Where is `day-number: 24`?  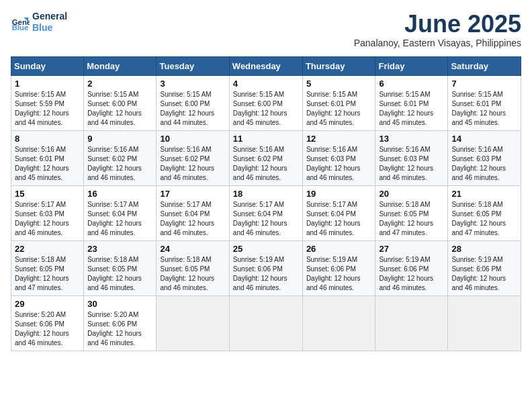 day-number: 24 is located at coordinates (192, 248).